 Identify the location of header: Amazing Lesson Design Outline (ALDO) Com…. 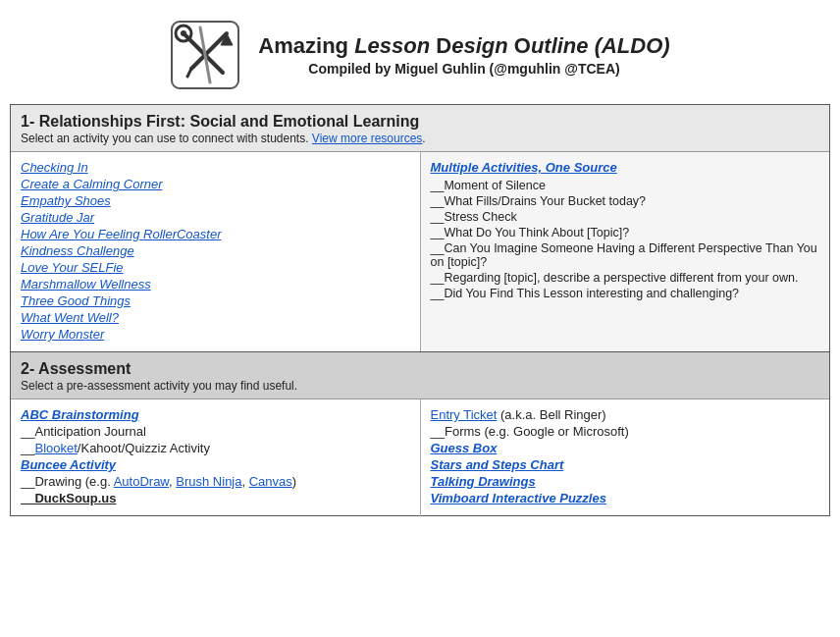
(420, 57).